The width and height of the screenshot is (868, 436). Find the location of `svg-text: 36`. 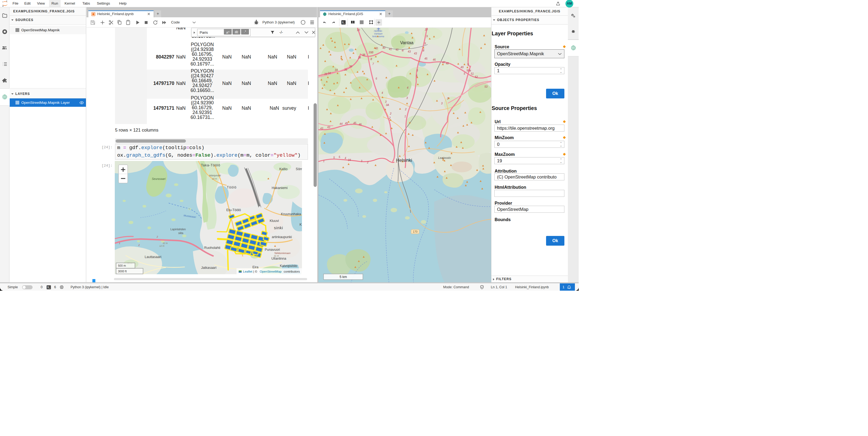

svg-text: 36 is located at coordinates (351, 67).